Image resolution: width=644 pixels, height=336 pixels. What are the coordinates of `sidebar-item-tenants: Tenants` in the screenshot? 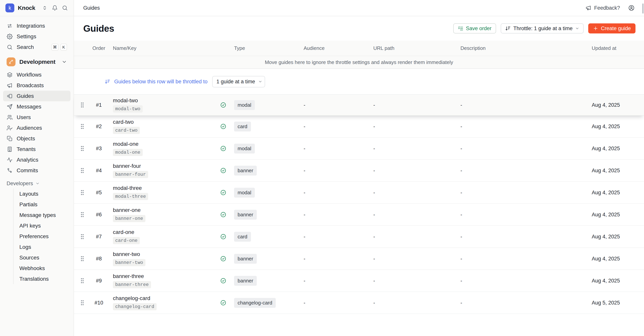 It's located at (37, 149).